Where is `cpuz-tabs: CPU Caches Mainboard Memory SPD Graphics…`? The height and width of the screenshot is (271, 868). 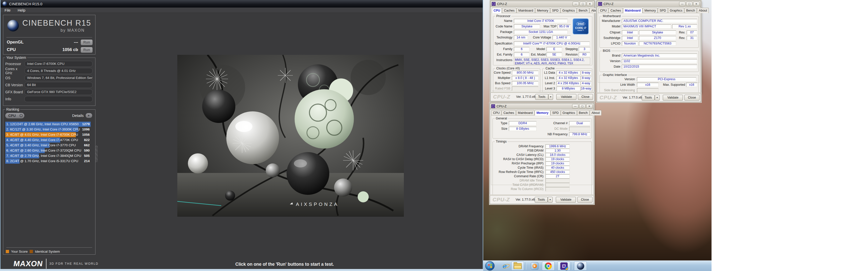
cpuz-tabs: CPU Caches Mainboard Memory SPD Graphics… is located at coordinates (547, 113).